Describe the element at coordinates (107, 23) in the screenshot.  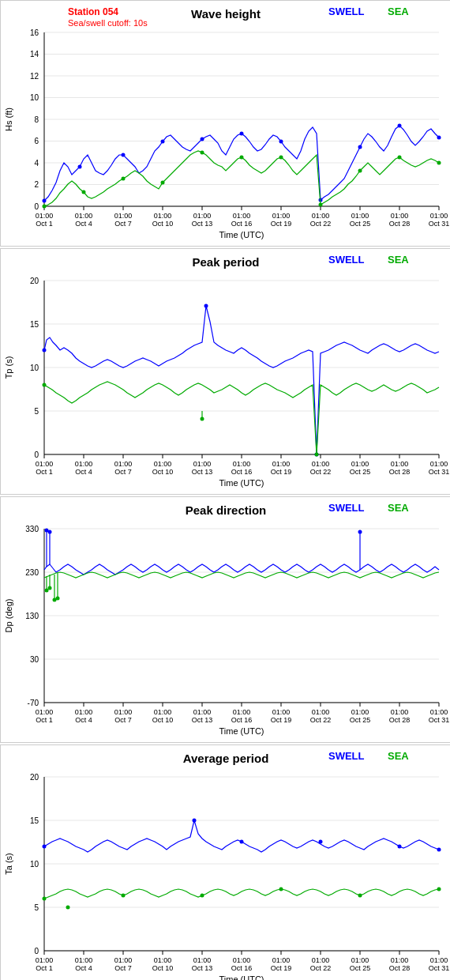
I see `cutoff-label: Sea/swell cutoff: 10s` at that location.